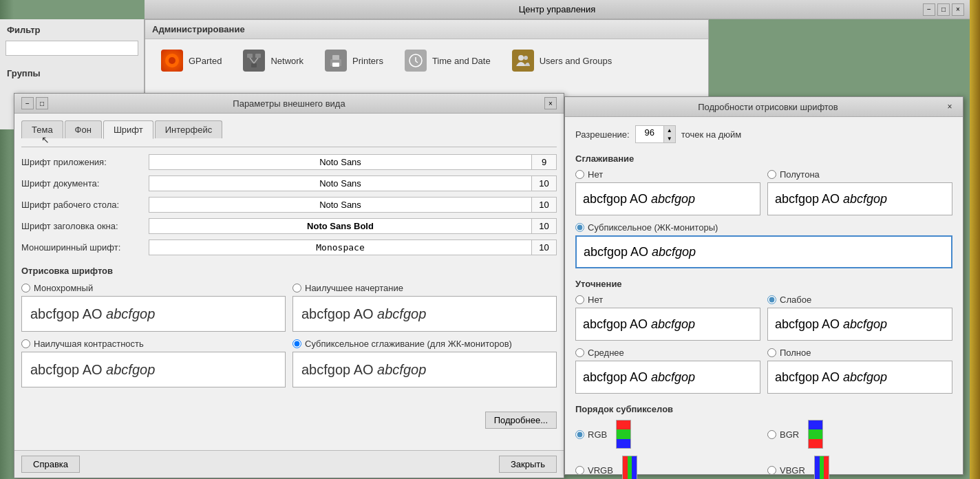  Describe the element at coordinates (650, 134) in the screenshot. I see `resolution-value: 96` at that location.